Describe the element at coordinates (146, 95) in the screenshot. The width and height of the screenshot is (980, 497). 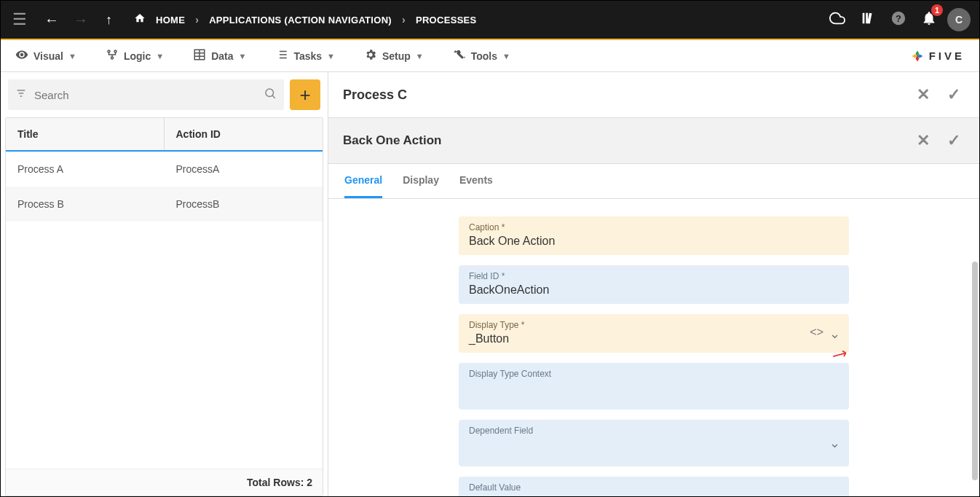
I see `search-box` at that location.